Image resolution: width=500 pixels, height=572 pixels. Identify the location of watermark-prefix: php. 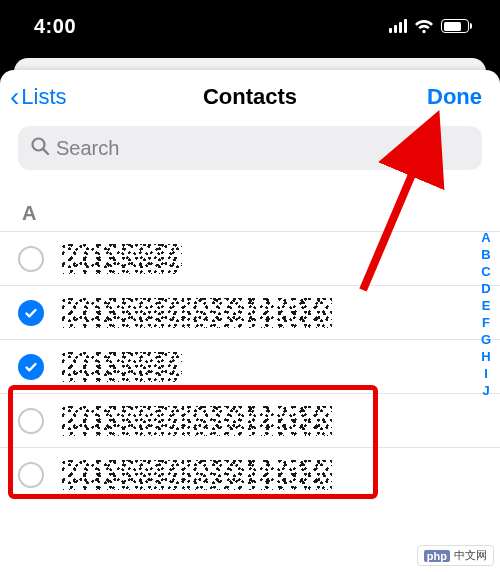
(437, 556).